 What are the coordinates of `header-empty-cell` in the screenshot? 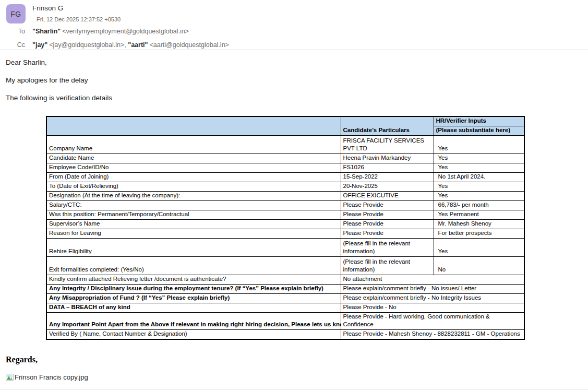 It's located at (194, 126).